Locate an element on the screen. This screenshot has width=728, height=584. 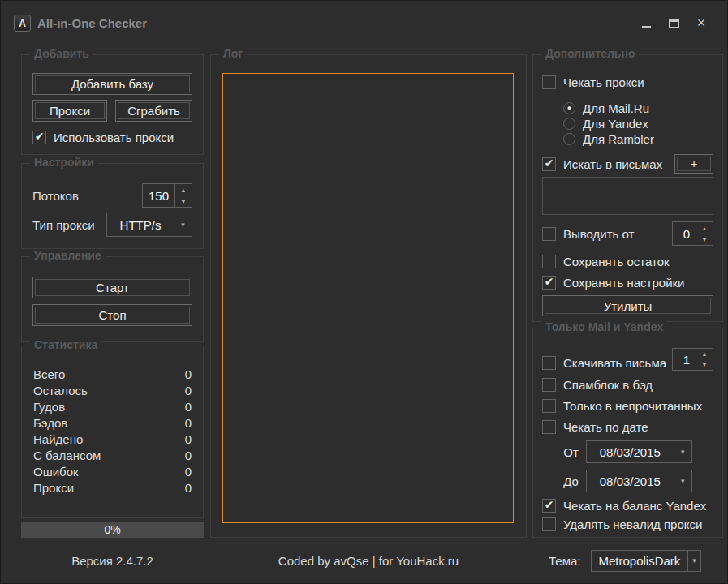
stat-row-found: Найдено0 is located at coordinates (112, 440).